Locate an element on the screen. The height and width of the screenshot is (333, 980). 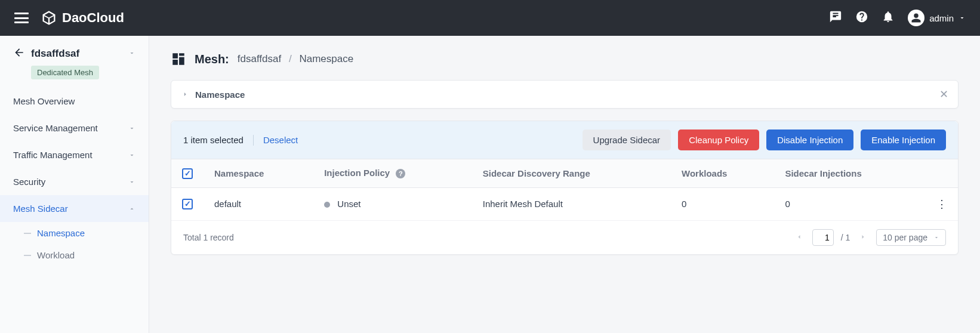
next-page-button is located at coordinates (863, 238).